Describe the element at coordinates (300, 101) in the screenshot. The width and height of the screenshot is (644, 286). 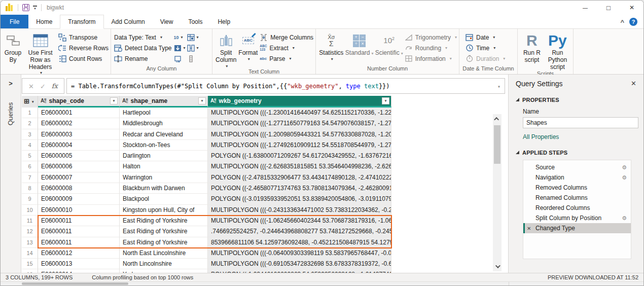
I see `column-header-wkb-geometry: ABC wkb_geometry` at that location.